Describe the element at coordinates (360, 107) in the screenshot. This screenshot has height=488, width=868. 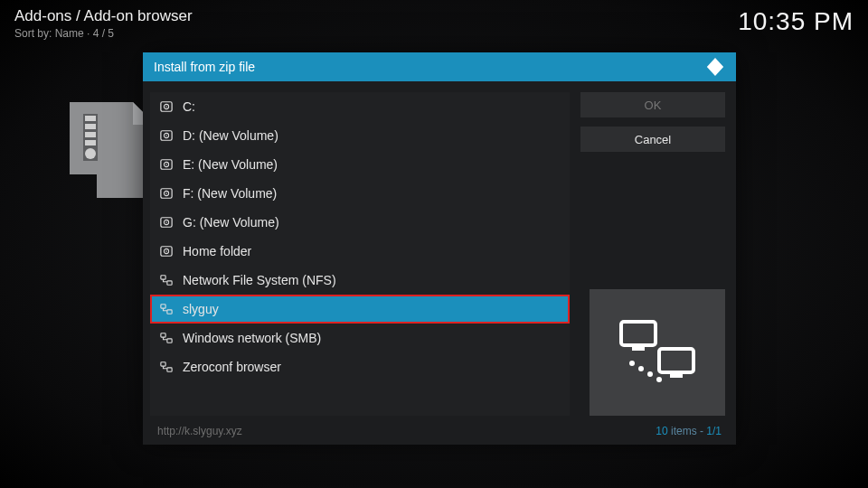
I see `file-row: C:` at that location.